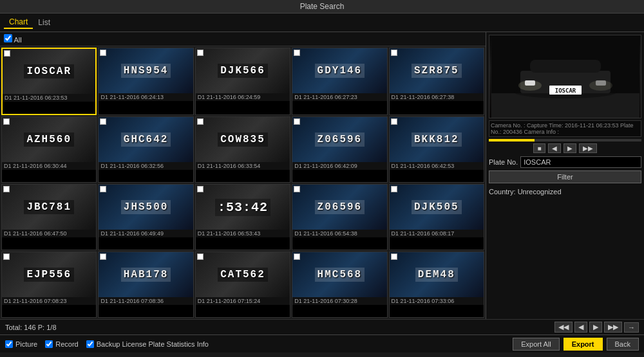 This screenshot has width=644, height=357. Describe the element at coordinates (339, 284) in the screenshot. I see `grid-item: HMC568 D1 21-11-2016 07:30:28` at that location.